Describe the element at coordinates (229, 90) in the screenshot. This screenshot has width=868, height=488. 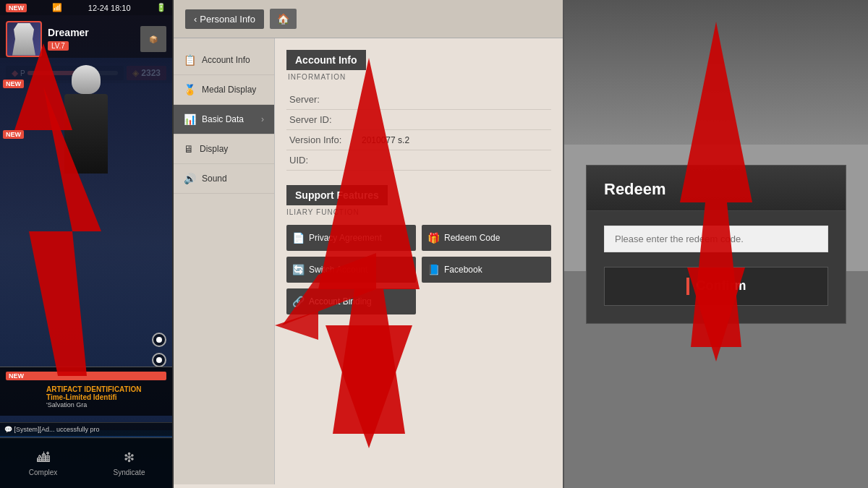
I see `medal-display-label: Medal Display` at that location.